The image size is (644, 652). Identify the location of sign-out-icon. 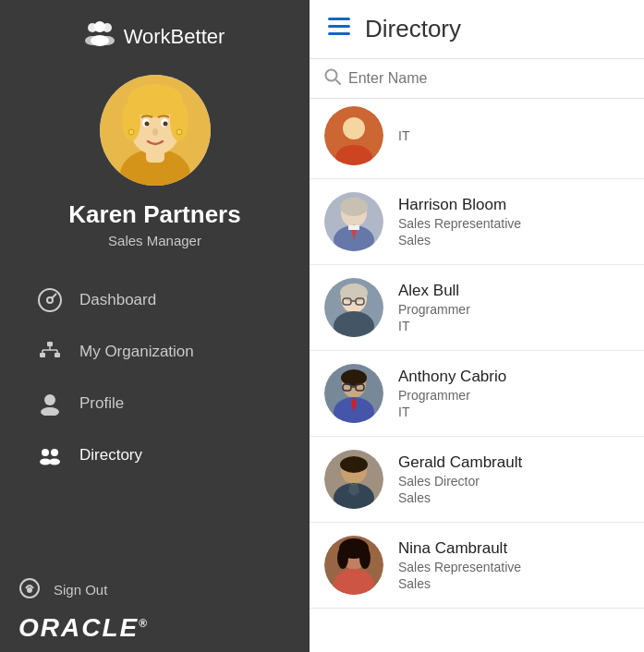
(30, 589).